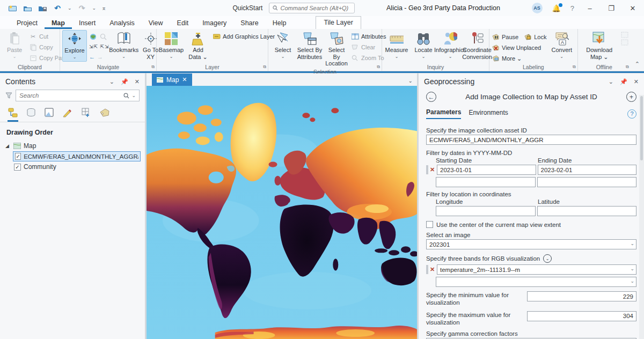 This screenshot has width=644, height=339. Describe the element at coordinates (31, 115) in the screenshot. I see `tab-data-source-icon` at that location.